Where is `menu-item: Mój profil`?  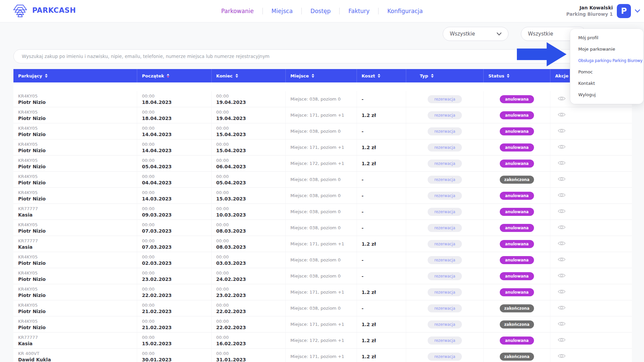
menu-item: Mój profil is located at coordinates (607, 38).